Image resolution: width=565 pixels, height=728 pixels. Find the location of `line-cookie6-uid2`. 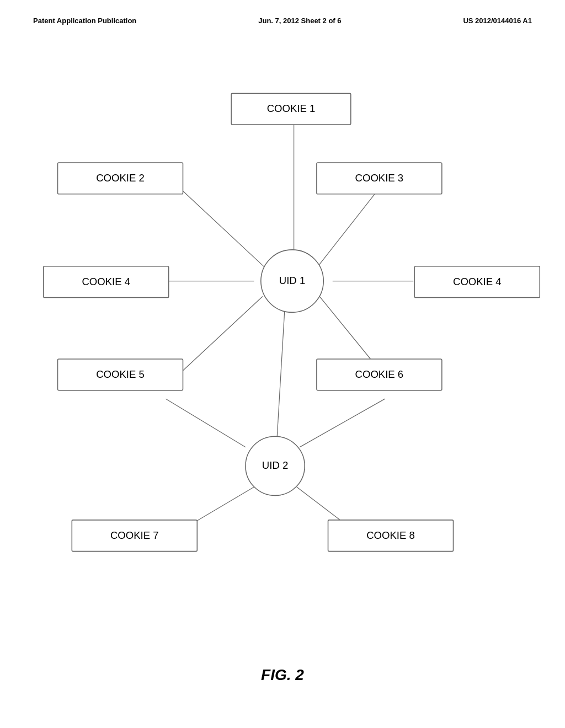

line-cookie6-uid2 is located at coordinates (342, 423).